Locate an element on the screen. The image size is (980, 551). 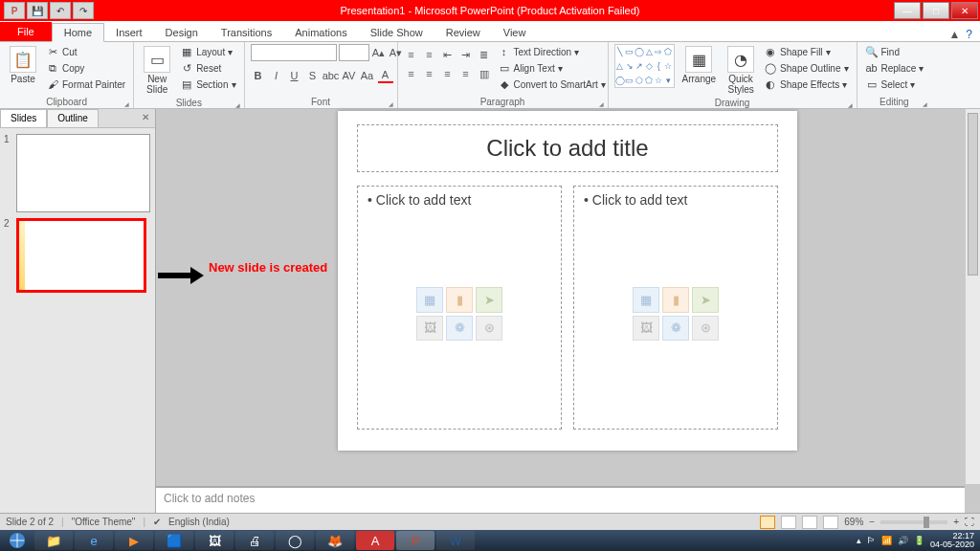
normal-view-button is located at coordinates (768, 522).